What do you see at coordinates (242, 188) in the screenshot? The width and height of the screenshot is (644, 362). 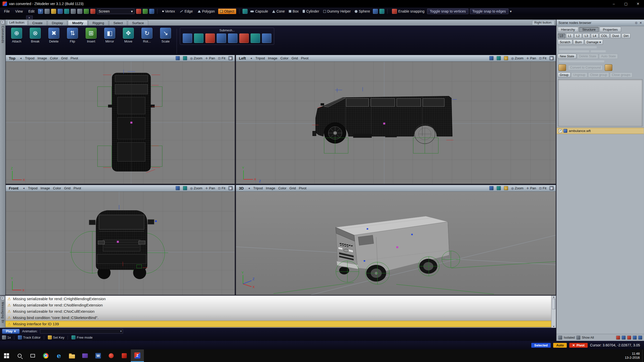 I see `viewport-title: 3D` at bounding box center [242, 188].